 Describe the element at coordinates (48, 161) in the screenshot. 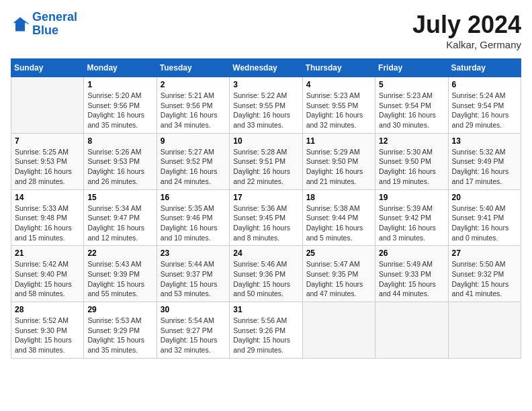

I see `calendar-cell: 7Sunrise: 5:25 AM Sunset: 9:53 PM Daylig…` at that location.